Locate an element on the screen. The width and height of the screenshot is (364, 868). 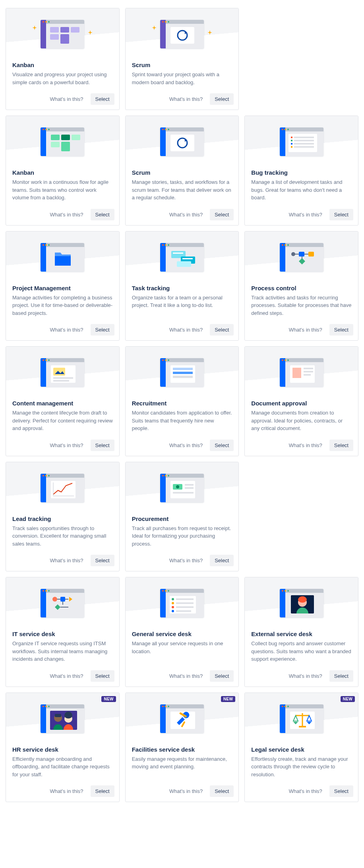
external-service-icon is located at coordinates (302, 603).